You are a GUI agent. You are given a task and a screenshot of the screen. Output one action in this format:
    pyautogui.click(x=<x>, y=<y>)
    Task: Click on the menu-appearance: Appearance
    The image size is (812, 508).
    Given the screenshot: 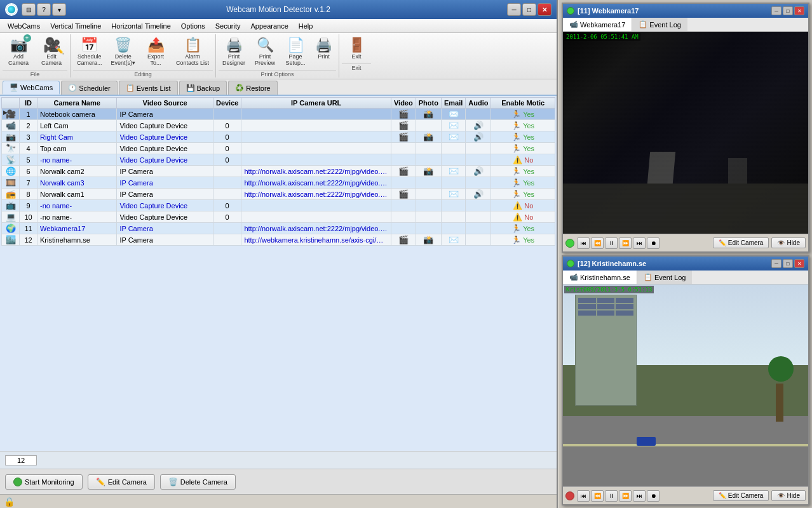 What is the action you would take?
    pyautogui.click(x=269, y=26)
    